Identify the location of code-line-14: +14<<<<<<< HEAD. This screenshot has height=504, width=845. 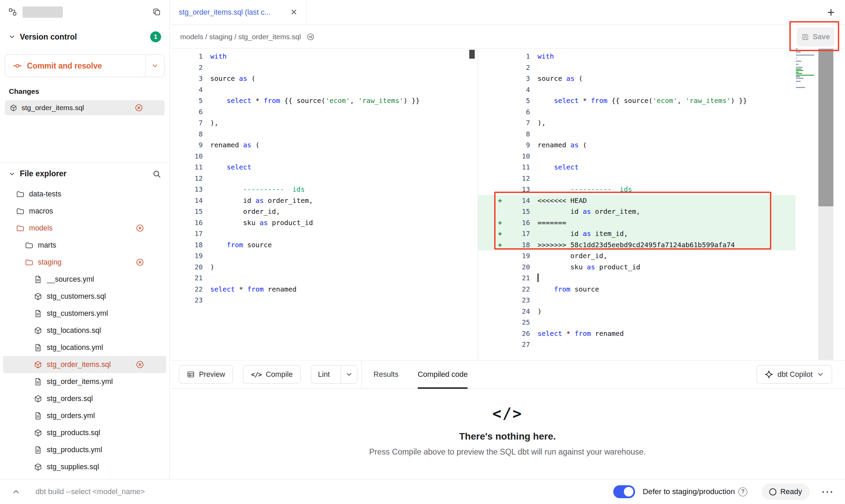
(637, 201).